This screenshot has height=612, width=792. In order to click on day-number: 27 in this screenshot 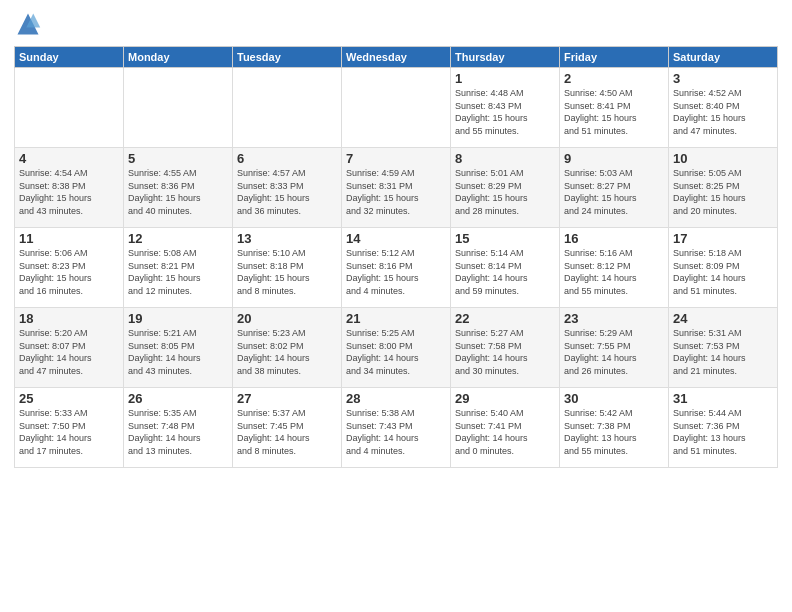, I will do `click(287, 398)`.